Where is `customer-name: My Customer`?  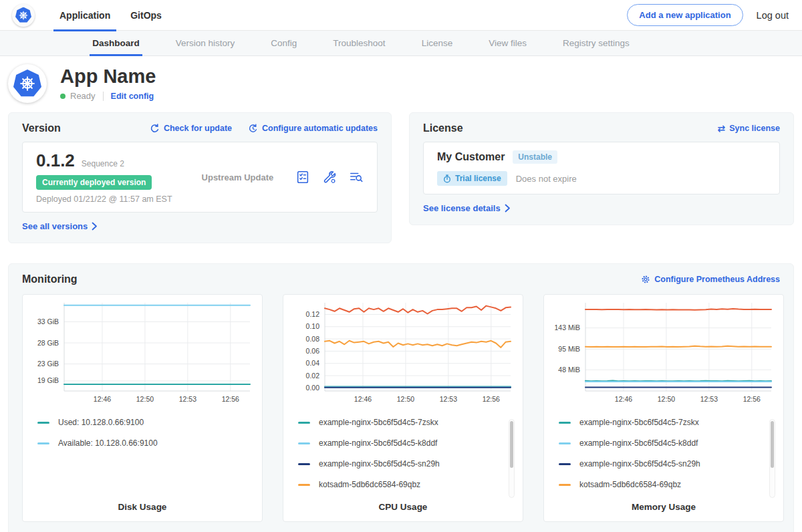
customer-name: My Customer is located at coordinates (471, 157).